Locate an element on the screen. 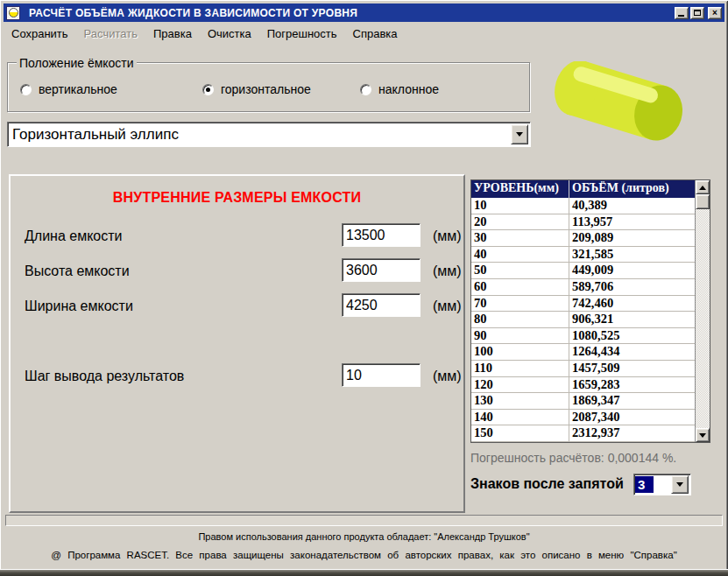 The height and width of the screenshot is (576, 728). cell-level: 140 is located at coordinates (520, 418).